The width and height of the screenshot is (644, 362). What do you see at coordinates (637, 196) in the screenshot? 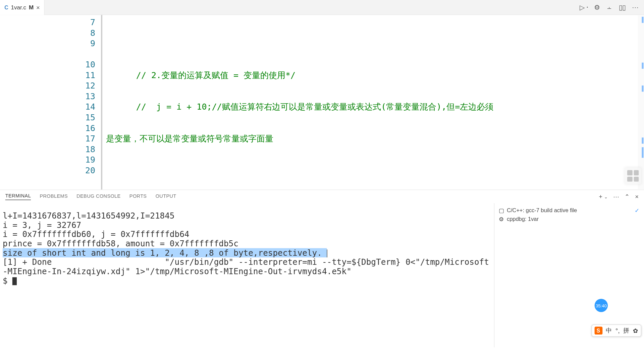
I see `panel-close-icon: ×` at bounding box center [637, 196].